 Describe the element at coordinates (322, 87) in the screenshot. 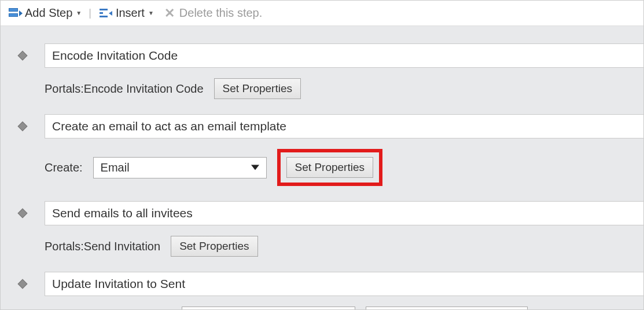

I see `step-detail: Portals:Encode Invitation Code Set Prope…` at that location.